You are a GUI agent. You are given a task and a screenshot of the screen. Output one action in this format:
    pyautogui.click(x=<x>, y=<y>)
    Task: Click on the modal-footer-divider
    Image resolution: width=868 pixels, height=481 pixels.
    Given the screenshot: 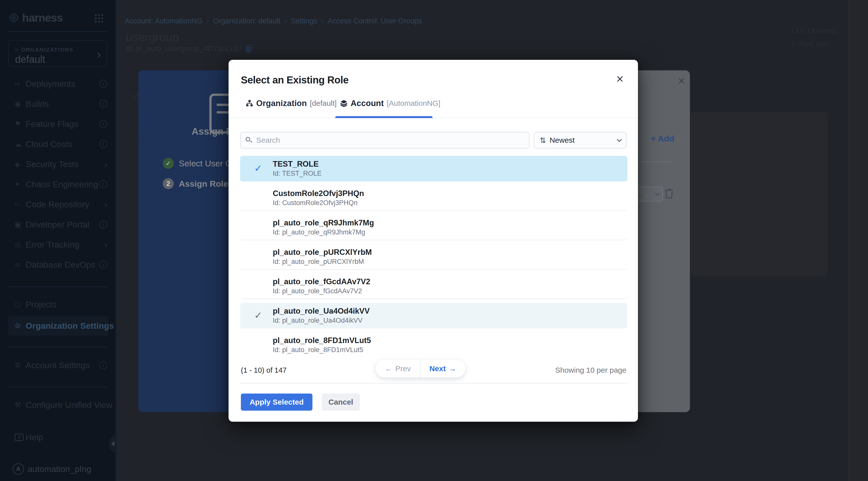 What is the action you would take?
    pyautogui.click(x=434, y=383)
    